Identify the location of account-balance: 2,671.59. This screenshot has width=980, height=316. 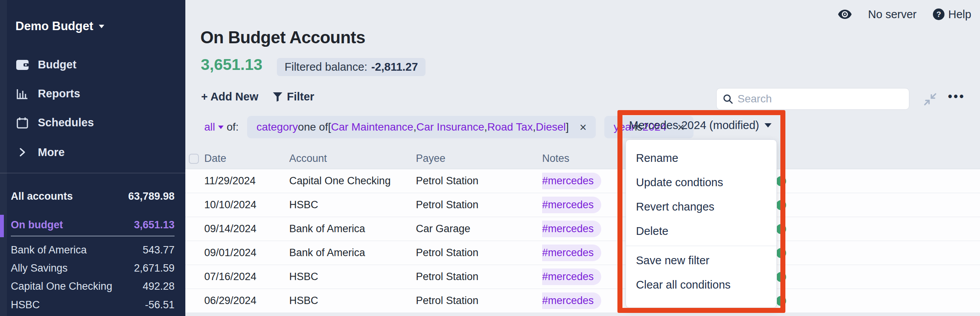
(154, 268).